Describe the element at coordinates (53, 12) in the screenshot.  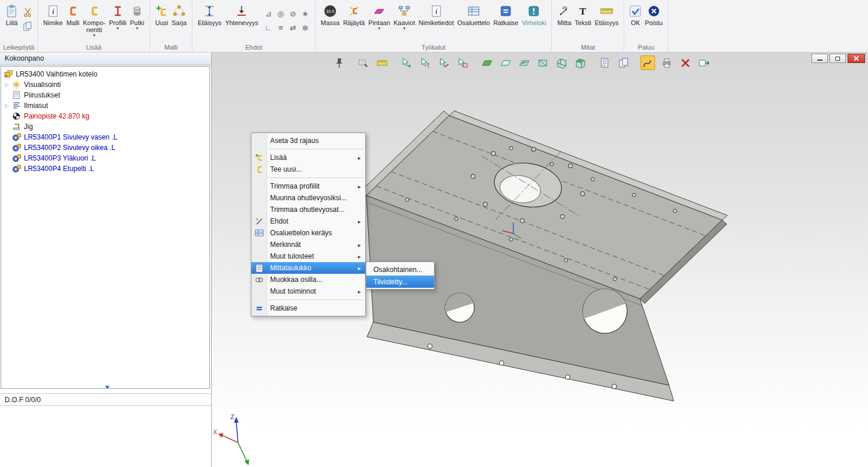
I see `svg-text: i` at that location.